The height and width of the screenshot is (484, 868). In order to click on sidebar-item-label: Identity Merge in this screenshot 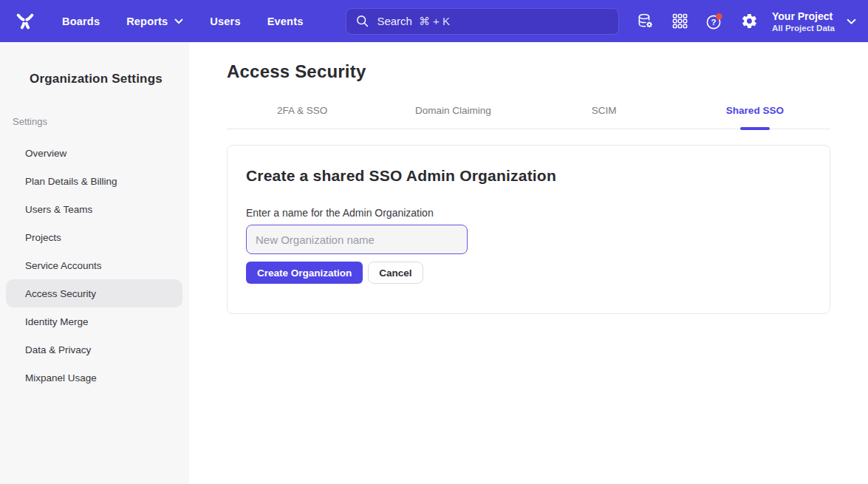, I will do `click(57, 322)`.